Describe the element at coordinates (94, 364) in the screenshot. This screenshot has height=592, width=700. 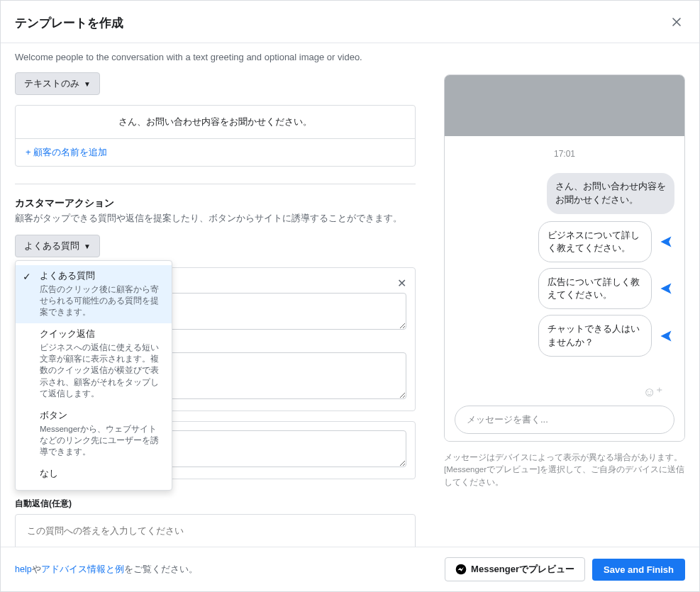
I see `dropdown-option-quick-reply: クイック返信 ビジネスへの返信に使える短い文章が顧客に表示されます。複数のクイッ…` at that location.